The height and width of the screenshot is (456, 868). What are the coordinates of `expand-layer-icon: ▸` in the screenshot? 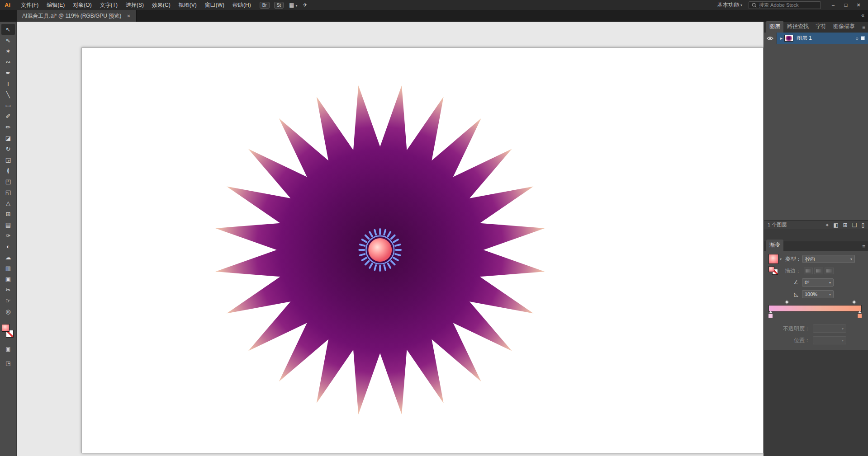 It's located at (782, 38).